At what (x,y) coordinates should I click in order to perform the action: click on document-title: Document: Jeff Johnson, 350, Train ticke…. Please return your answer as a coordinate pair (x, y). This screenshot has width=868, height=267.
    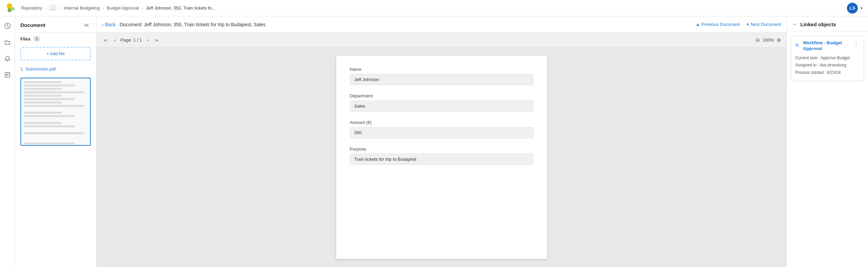
    Looking at the image, I should click on (192, 25).